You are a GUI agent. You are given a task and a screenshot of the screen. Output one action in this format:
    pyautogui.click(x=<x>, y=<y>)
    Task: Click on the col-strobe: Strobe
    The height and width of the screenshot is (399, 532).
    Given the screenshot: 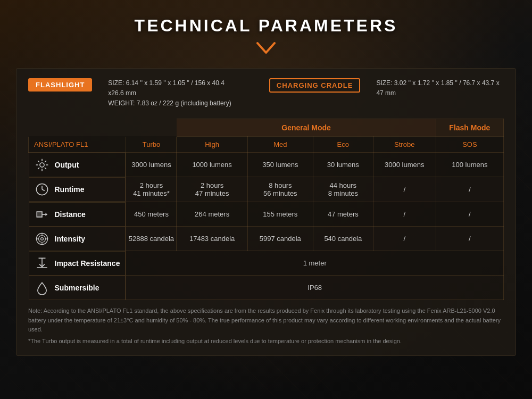 What is the action you would take?
    pyautogui.click(x=404, y=144)
    